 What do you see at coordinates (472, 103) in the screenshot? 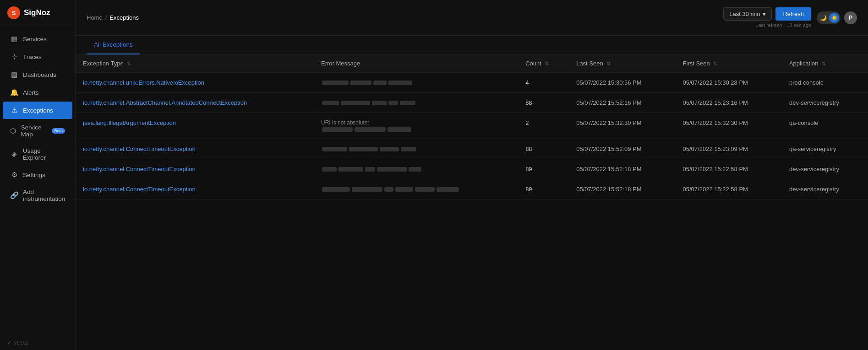
I see `table-row: io.netty.channel.AbstractChannel.Annotat…` at bounding box center [472, 103].